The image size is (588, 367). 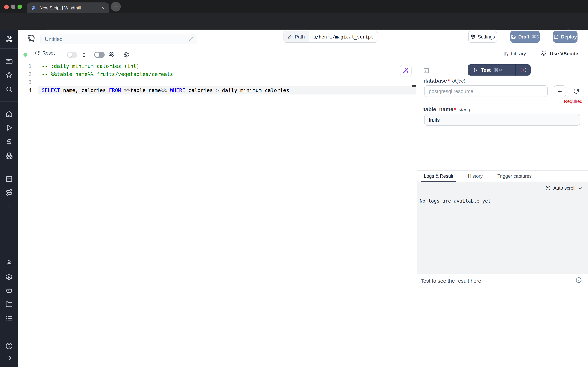 I want to click on check-icon, so click(x=581, y=188).